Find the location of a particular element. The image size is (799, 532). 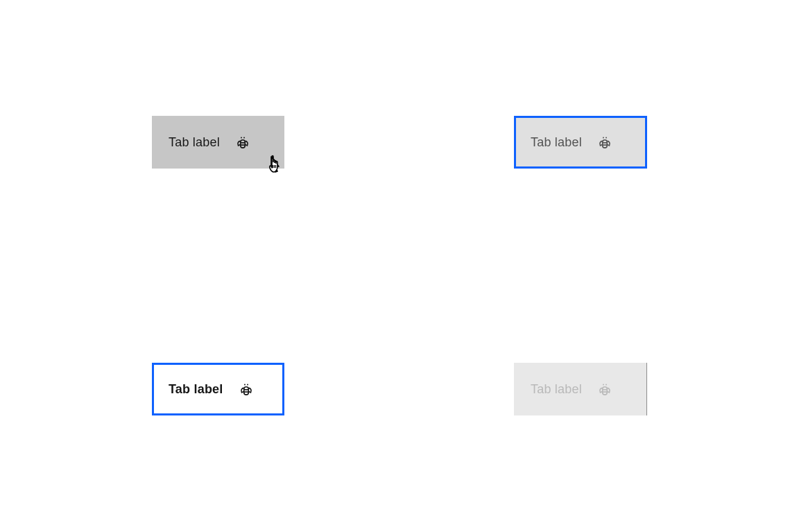

tab-disabled: Tab label is located at coordinates (581, 389).